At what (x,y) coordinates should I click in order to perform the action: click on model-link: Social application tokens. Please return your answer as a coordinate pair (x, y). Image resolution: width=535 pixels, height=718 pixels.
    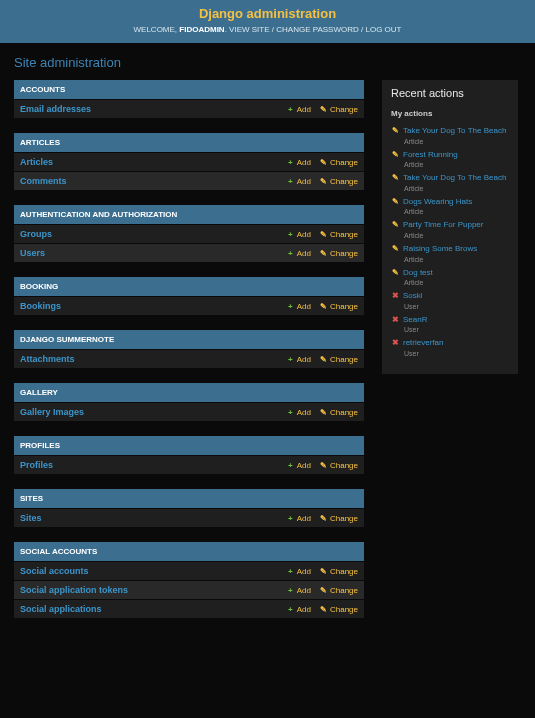
    Looking at the image, I should click on (149, 590).